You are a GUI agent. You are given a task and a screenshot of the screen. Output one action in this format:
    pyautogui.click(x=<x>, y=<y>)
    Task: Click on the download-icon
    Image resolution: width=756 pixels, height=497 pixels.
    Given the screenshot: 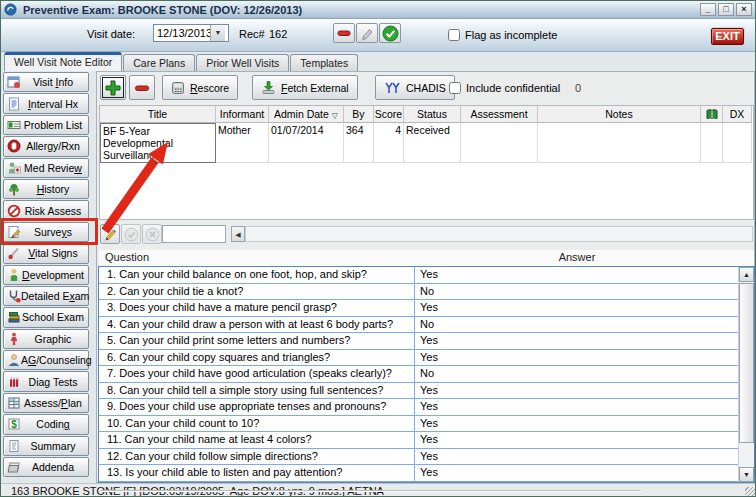 What is the action you would take?
    pyautogui.click(x=268, y=88)
    